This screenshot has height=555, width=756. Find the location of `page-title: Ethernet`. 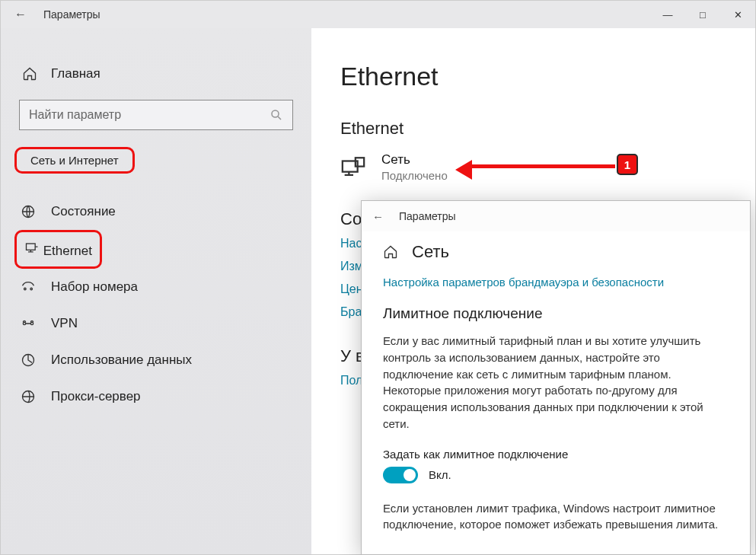

page-title: Ethernet is located at coordinates (548, 76).